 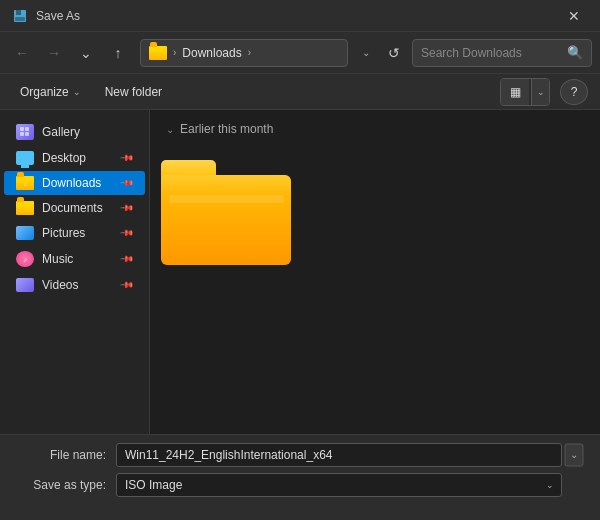 What do you see at coordinates (226, 212) in the screenshot?
I see `folder-big-icon` at bounding box center [226, 212].